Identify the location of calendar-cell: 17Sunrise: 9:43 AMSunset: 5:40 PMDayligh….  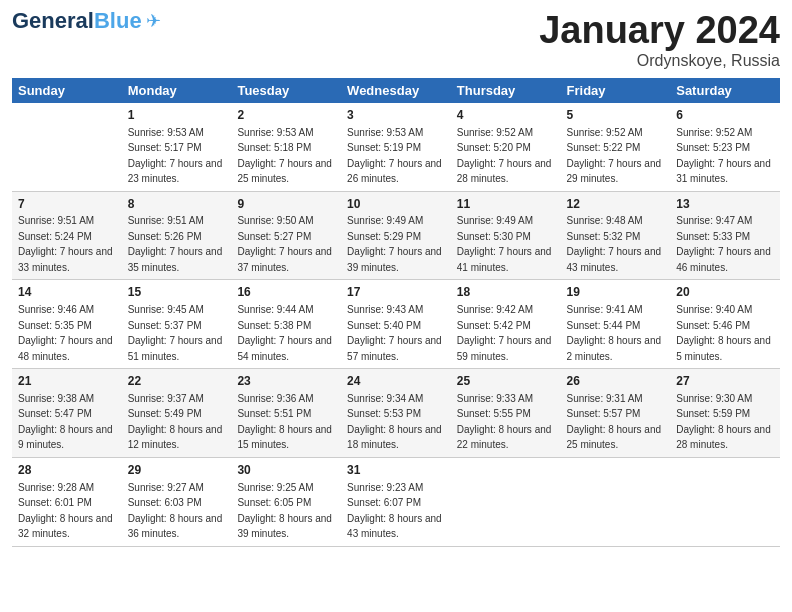
(396, 324).